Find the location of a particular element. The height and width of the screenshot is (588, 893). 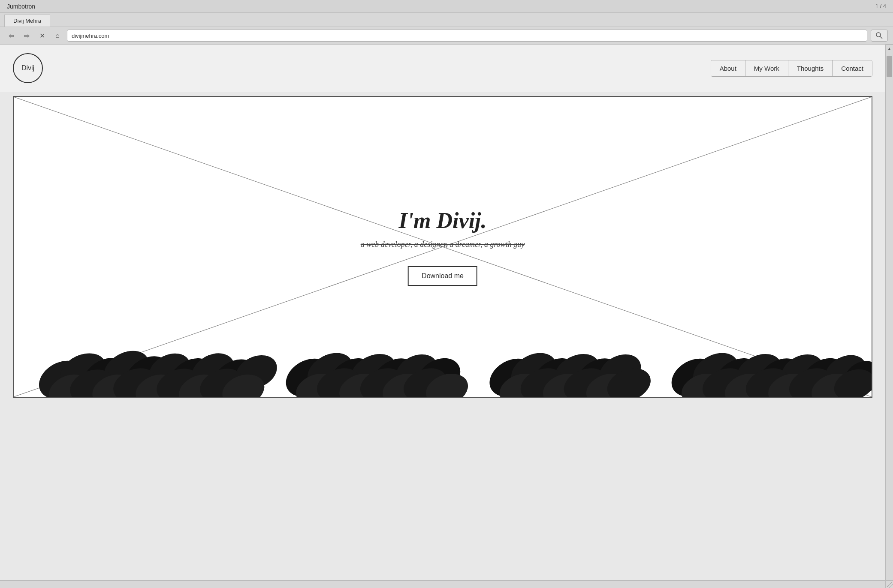

forward-button: ⇨ is located at coordinates (27, 36).